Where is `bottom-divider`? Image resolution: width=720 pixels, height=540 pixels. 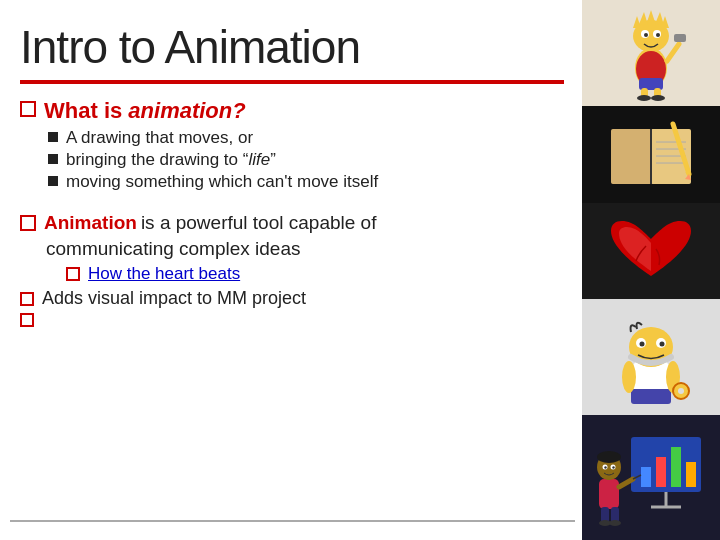
bottom-divider is located at coordinates (292, 521).